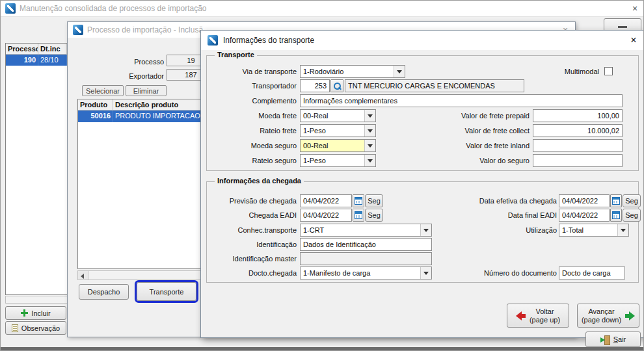 The image size is (644, 351). What do you see at coordinates (251, 72) in the screenshot?
I see `via-transporte-label: Via de transporte` at bounding box center [251, 72].